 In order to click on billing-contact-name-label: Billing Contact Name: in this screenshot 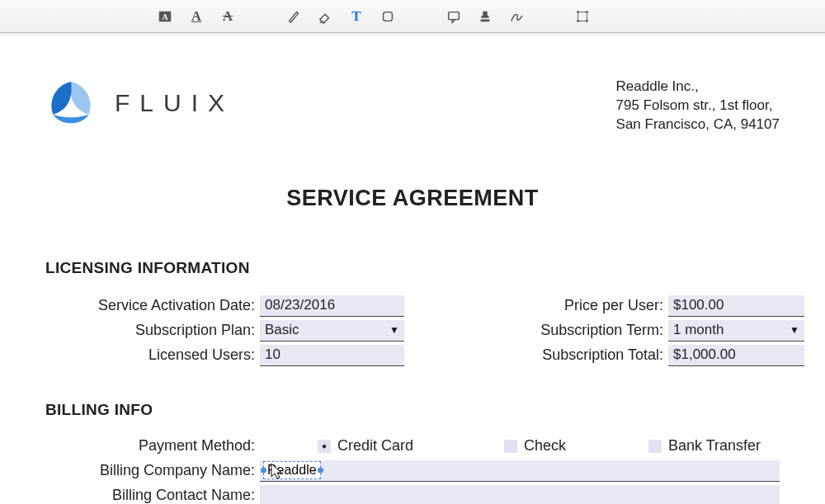, I will do `click(153, 495)`.